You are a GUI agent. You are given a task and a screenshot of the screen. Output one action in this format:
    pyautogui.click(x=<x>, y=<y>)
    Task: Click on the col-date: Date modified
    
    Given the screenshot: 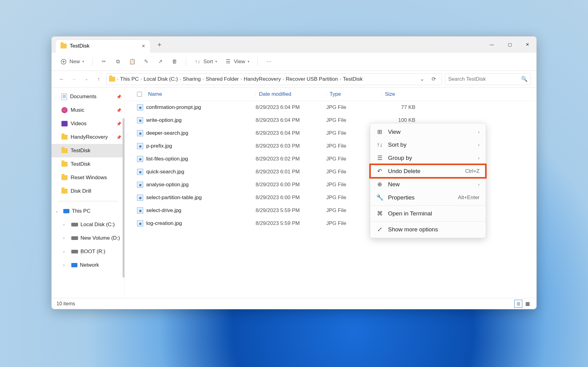 What is the action you would take?
    pyautogui.click(x=291, y=94)
    